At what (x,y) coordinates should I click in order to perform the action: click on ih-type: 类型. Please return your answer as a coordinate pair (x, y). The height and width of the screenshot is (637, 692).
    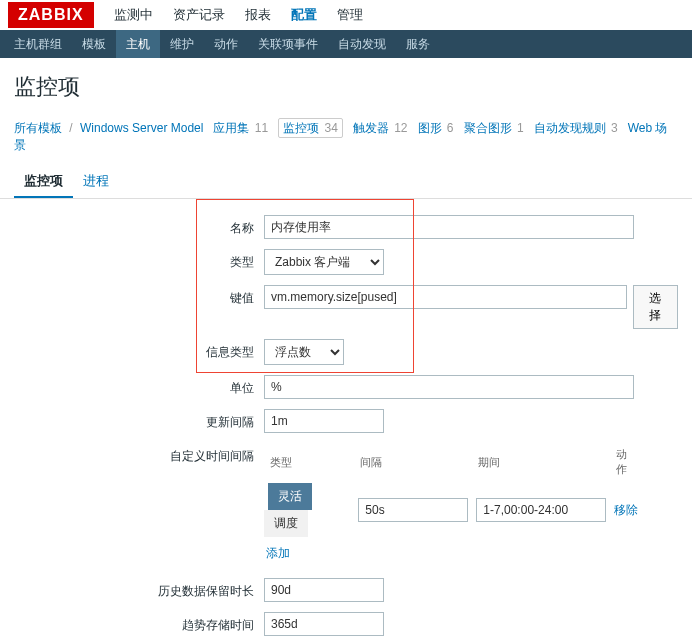
    Looking at the image, I should click on (309, 462).